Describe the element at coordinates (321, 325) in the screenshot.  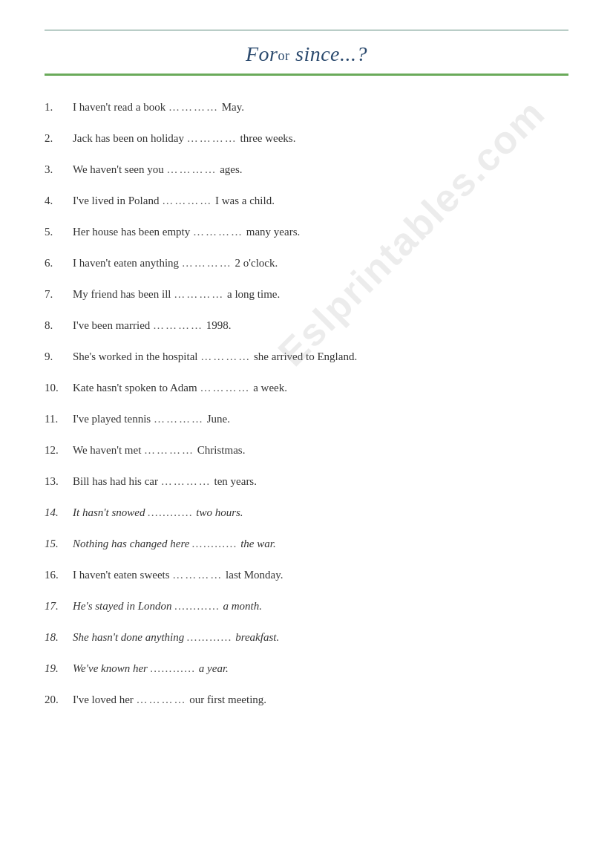
I see `exercise-sentence: I've been married ………… 1998.` at that location.